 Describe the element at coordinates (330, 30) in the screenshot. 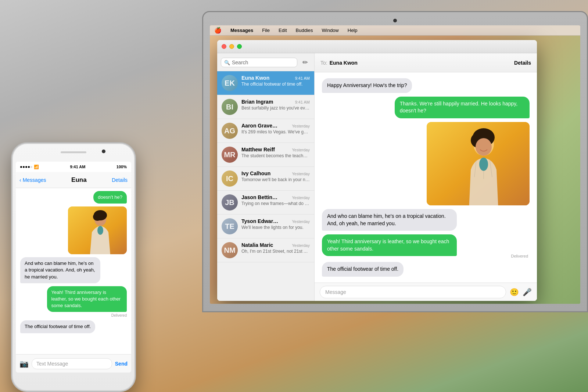

I see `menu-window: Window` at that location.